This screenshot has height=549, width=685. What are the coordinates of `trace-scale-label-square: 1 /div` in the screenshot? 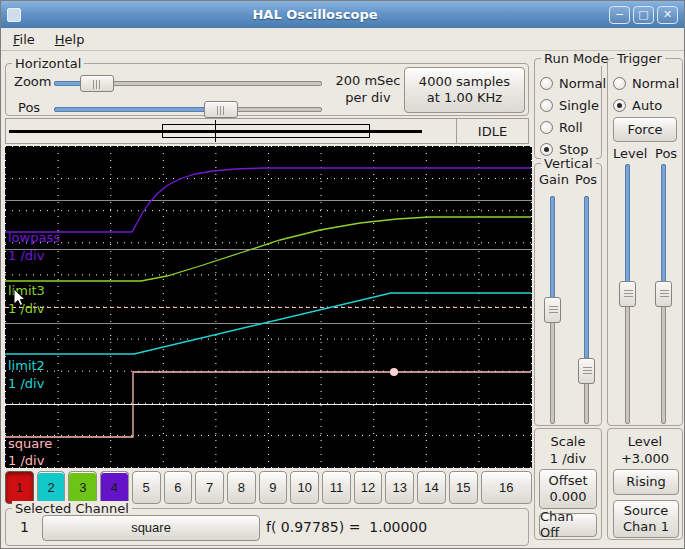 It's located at (26, 460).